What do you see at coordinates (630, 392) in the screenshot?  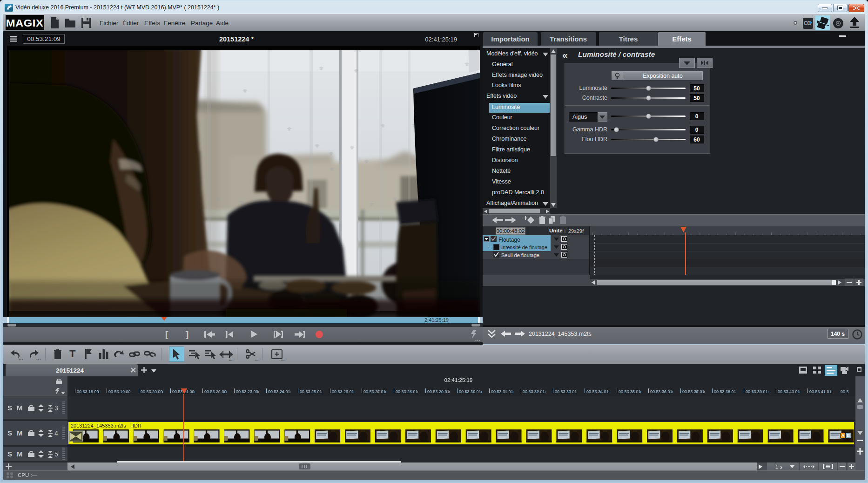 I see `svg-text: 00:53:35:01` at bounding box center [630, 392].